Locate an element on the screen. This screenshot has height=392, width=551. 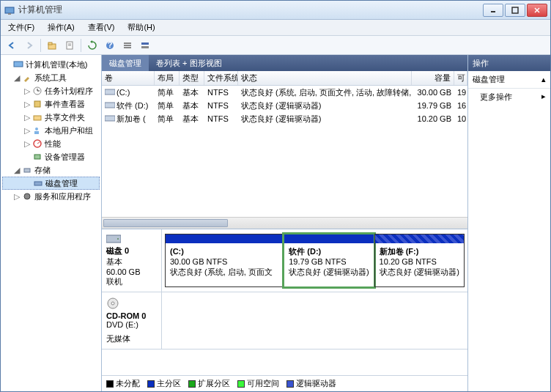
close-button is located at coordinates (537, 10).